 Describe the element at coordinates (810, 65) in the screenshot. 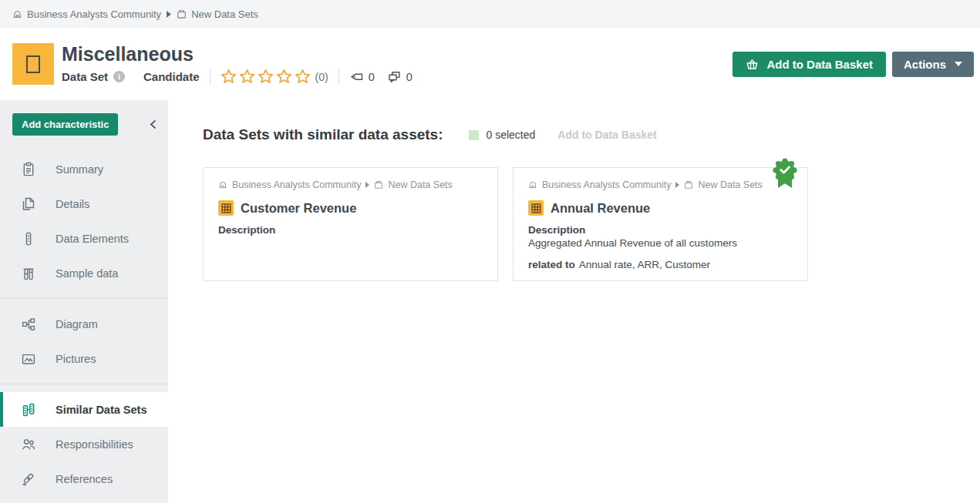

I see `add-to-data-basket-button: Add to Data Basket` at that location.